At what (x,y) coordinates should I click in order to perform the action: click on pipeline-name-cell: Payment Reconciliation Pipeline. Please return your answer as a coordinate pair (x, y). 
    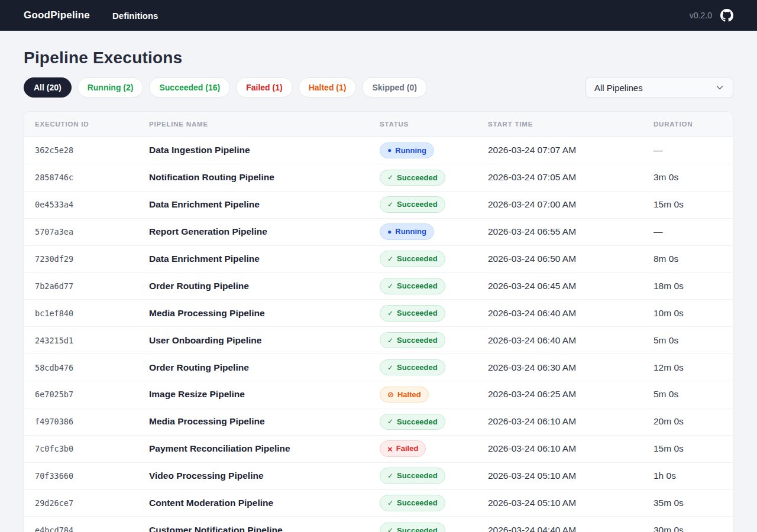
    Looking at the image, I should click on (264, 449).